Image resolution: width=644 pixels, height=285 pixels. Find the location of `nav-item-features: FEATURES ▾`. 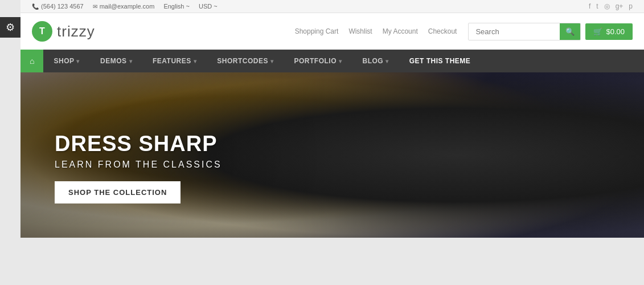

nav-item-features: FEATURES ▾ is located at coordinates (174, 61).